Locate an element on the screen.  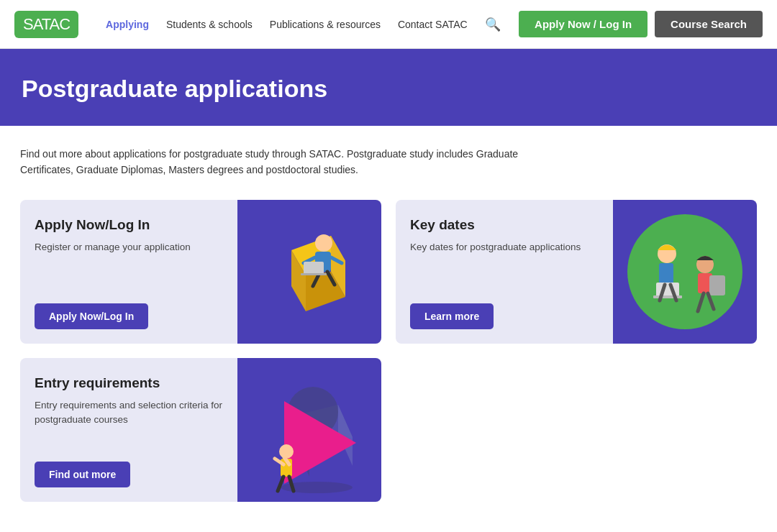
header: SATAC Applying Students & schools Public… is located at coordinates (388, 24).